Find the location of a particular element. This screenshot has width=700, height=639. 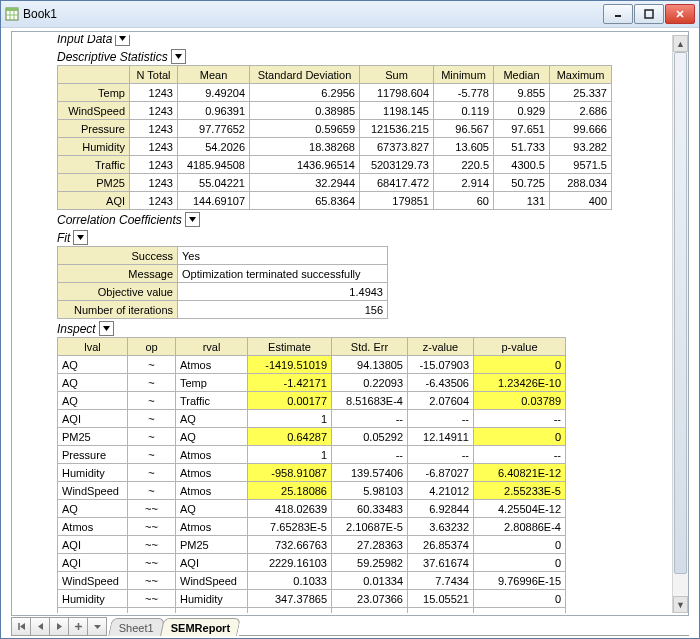

table-row: Temp12439.492046.295611798.604-5.7789.85… is located at coordinates (335, 93).